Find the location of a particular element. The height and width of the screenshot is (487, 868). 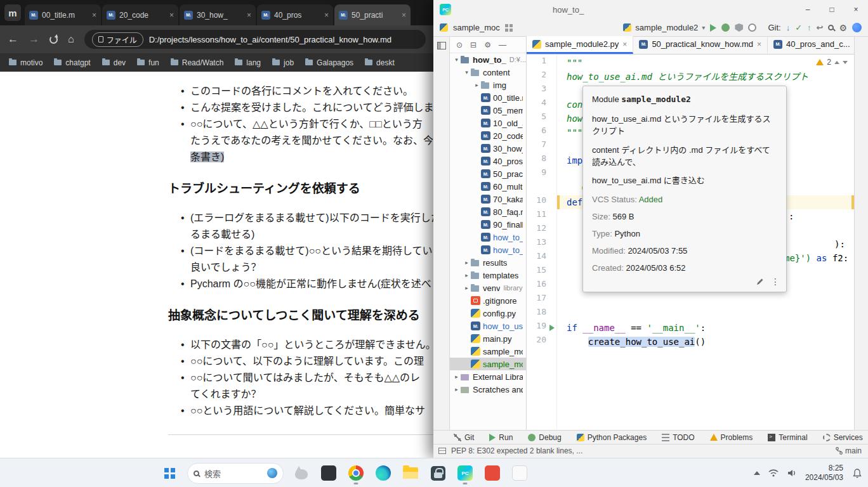

tree-item: ▸ img is located at coordinates (488, 85).